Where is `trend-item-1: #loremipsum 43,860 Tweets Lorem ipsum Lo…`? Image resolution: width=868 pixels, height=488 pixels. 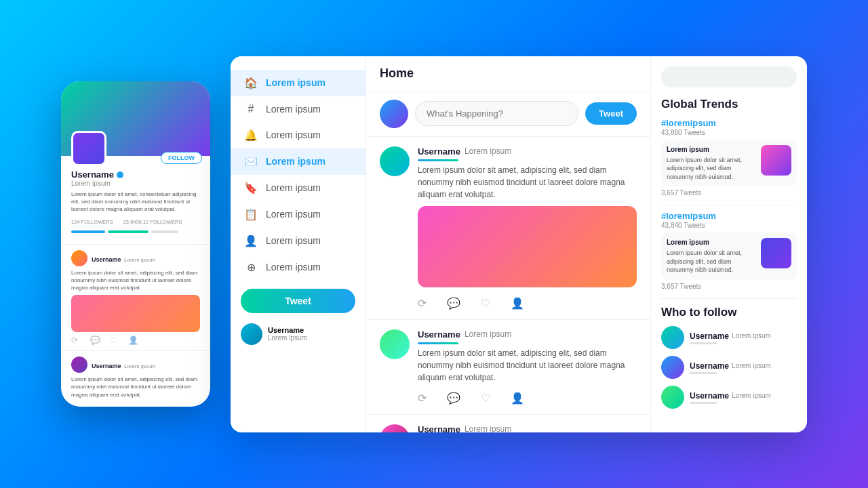 trend-item-1: #loremipsum 43,860 Tweets Lorem ipsum Lo… is located at coordinates (729, 157).